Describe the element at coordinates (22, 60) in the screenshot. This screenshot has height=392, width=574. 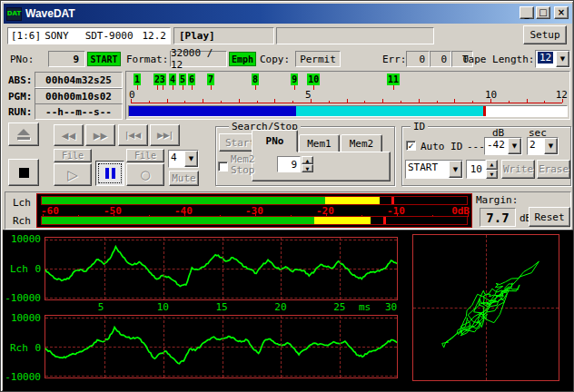
I see `pno-label: PNo:` at that location.